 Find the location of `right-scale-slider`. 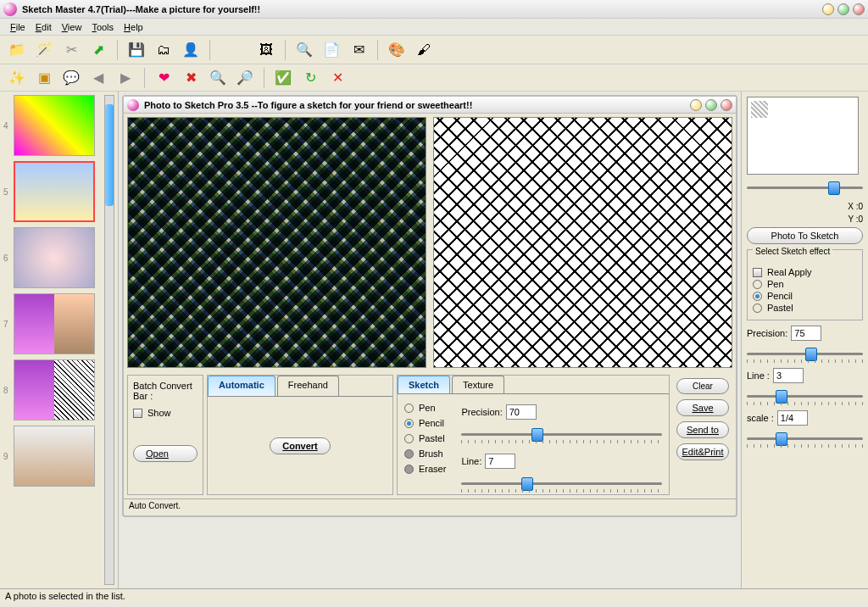

right-scale-slider is located at coordinates (805, 439).